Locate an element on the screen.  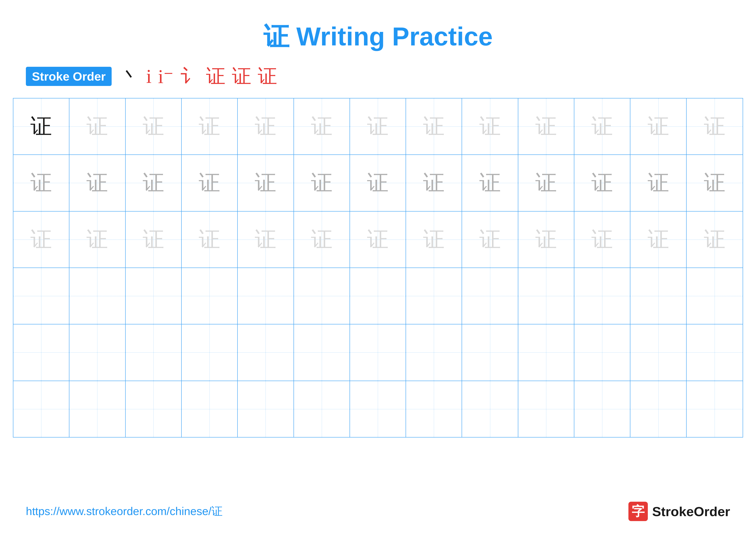
grid-cell-1-7: 证 is located at coordinates (434, 183).